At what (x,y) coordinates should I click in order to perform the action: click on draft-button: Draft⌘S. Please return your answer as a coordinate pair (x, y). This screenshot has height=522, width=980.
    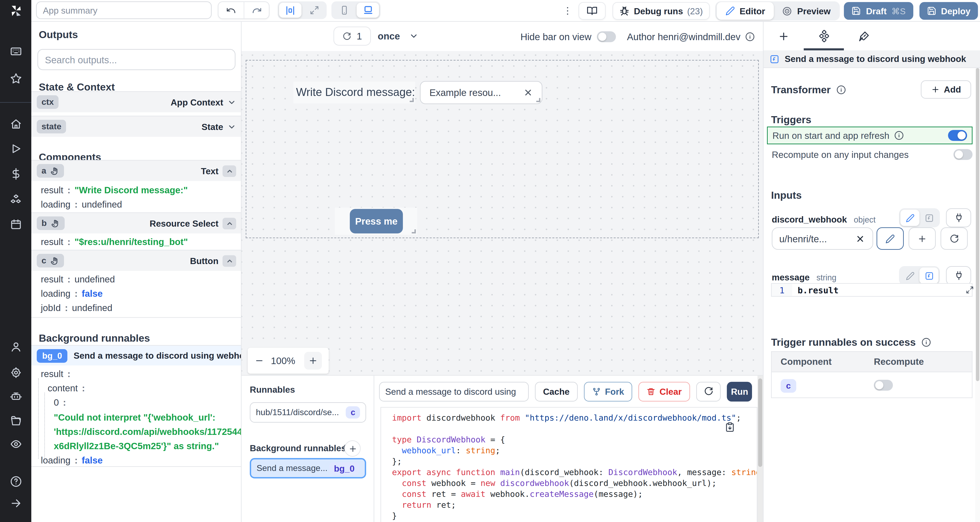
    Looking at the image, I should click on (879, 11).